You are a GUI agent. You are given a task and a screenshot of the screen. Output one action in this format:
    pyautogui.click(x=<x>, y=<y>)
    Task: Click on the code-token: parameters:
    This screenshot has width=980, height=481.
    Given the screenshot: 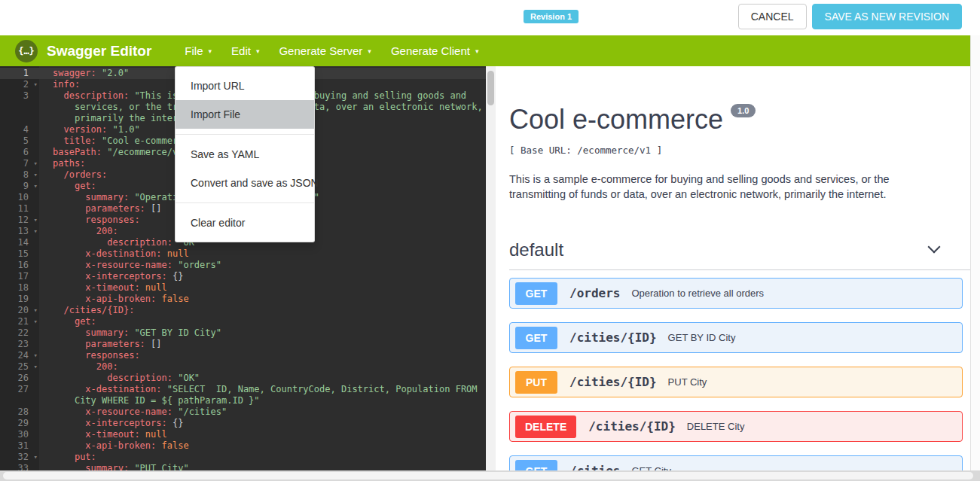 What is the action you would take?
    pyautogui.click(x=114, y=344)
    